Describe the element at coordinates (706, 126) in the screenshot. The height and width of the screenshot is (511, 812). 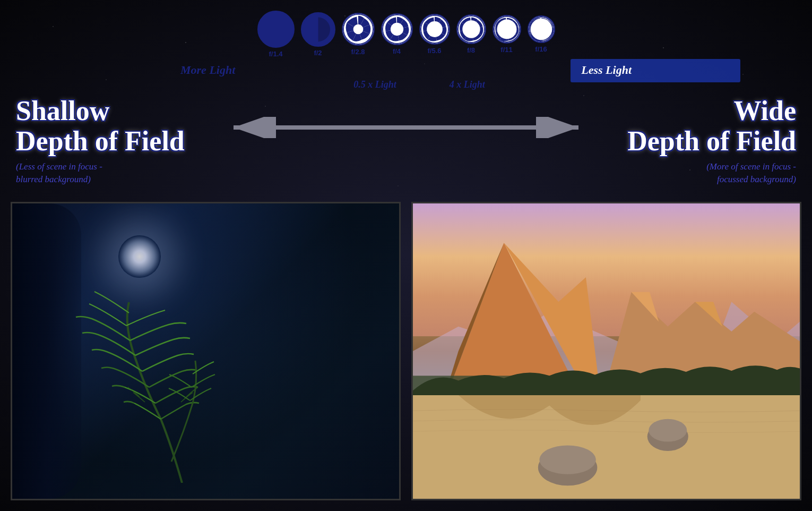
I see `wide-title: Wide Depth of Field` at that location.